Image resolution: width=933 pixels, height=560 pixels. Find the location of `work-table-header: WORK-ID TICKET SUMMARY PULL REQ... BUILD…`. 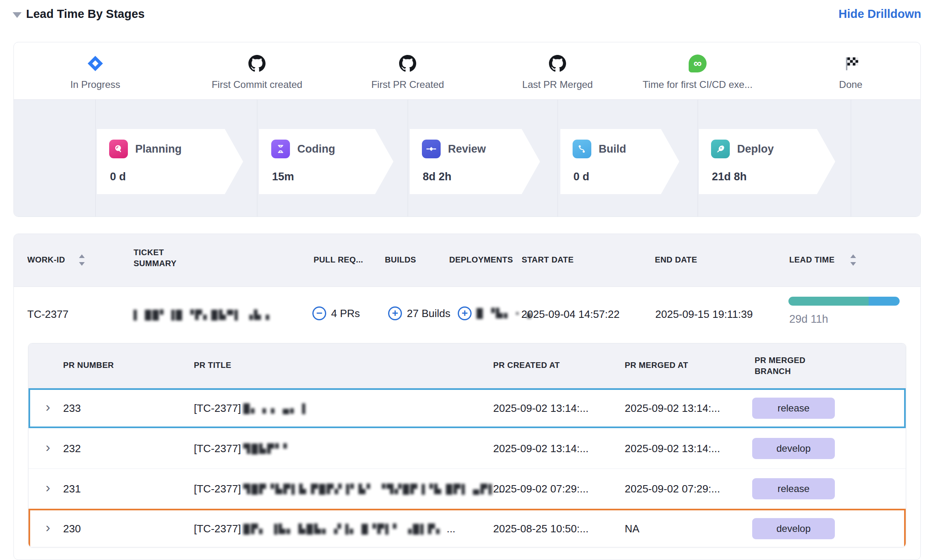

work-table-header: WORK-ID TICKET SUMMARY PULL REQ... BUILD… is located at coordinates (467, 260).